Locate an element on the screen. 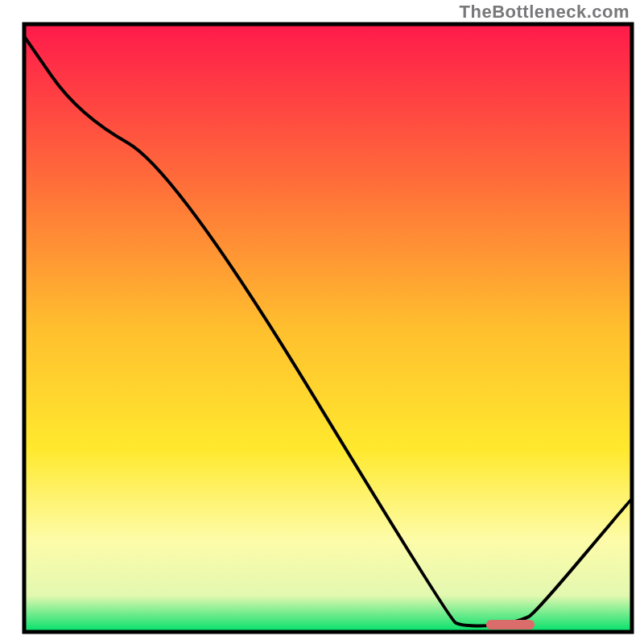  attribution-text: TheBottleneck.com is located at coordinates (544, 12).